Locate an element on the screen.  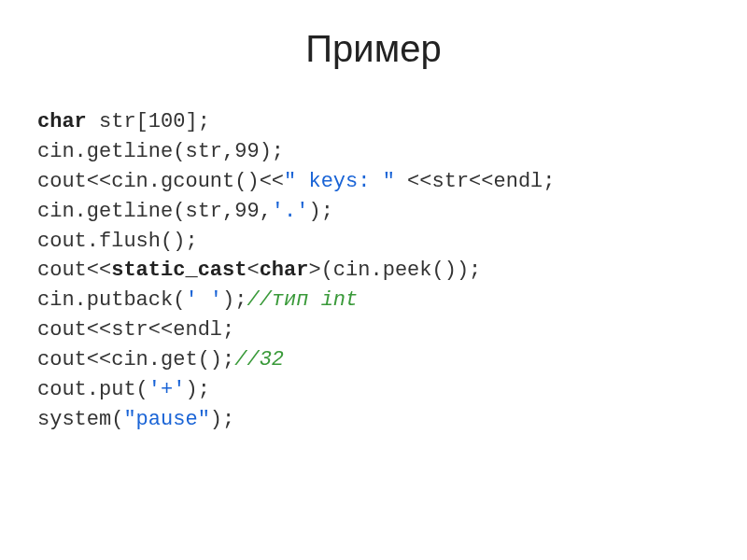
code-line-3: cout<<cin.gcount()<<" keys: " <<str<<end… is located at coordinates (297, 181).